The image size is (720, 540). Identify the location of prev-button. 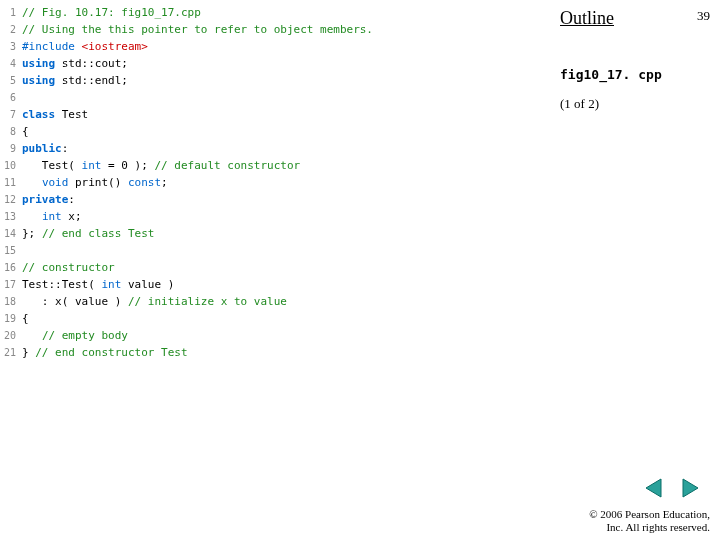
(654, 488).